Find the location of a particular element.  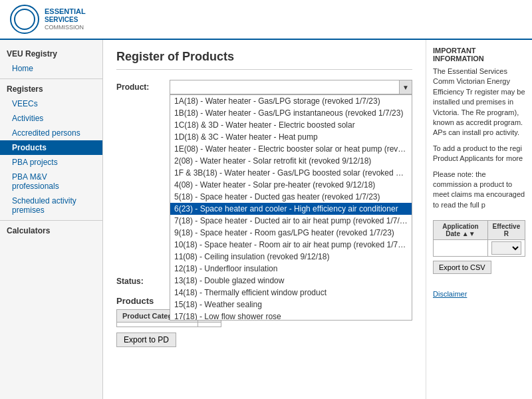

registers-title: Registers is located at coordinates (51, 89).